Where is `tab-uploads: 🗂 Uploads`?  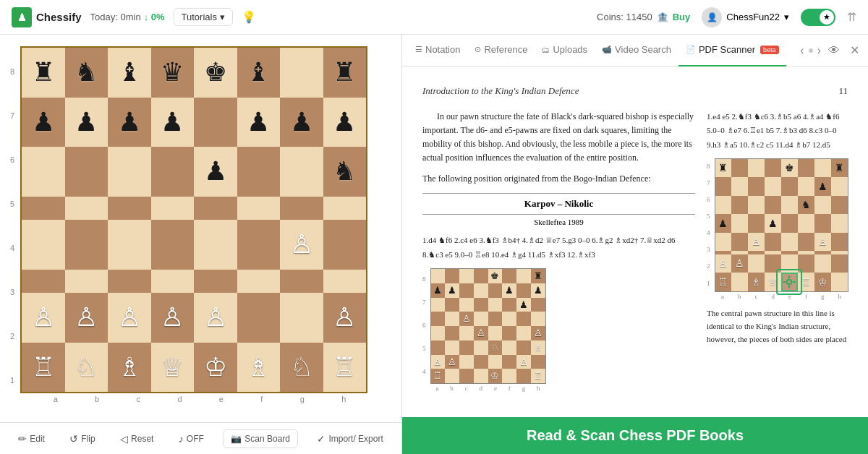 tab-uploads: 🗂 Uploads is located at coordinates (564, 51).